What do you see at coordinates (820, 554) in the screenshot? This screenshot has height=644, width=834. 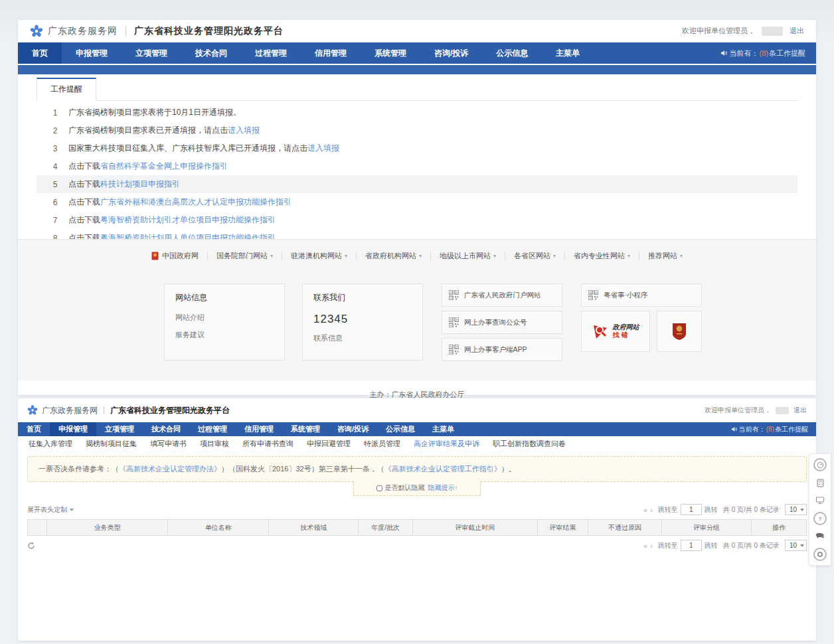 I see `circle-icon` at bounding box center [820, 554].